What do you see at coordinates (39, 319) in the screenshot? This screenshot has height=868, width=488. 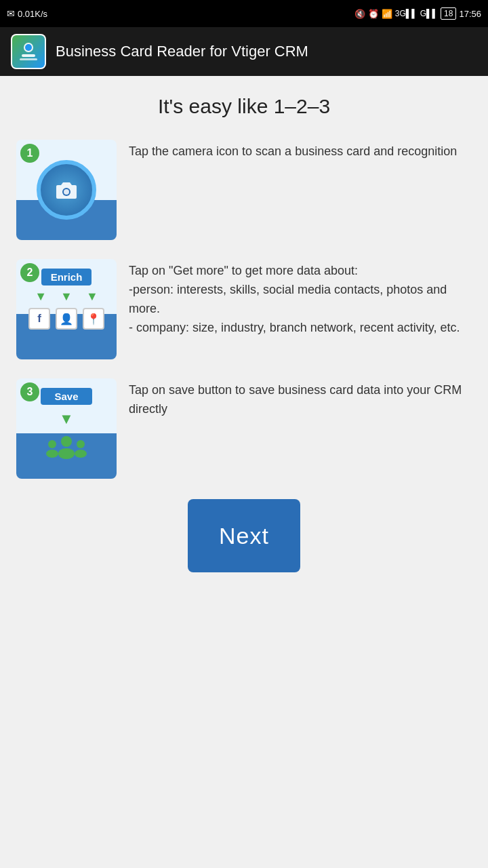 I see `facebook-icon: f` at bounding box center [39, 319].